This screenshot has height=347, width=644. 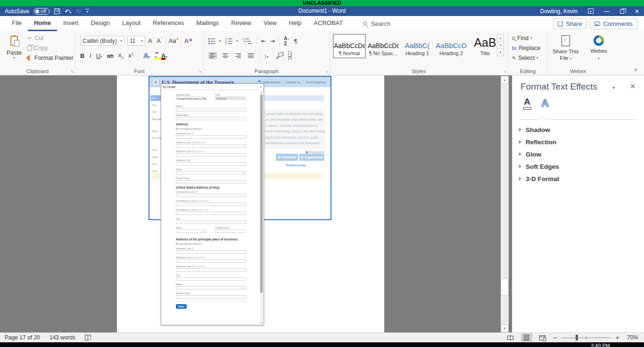 What do you see at coordinates (42, 24) in the screenshot?
I see `tab-home: Home` at bounding box center [42, 24].